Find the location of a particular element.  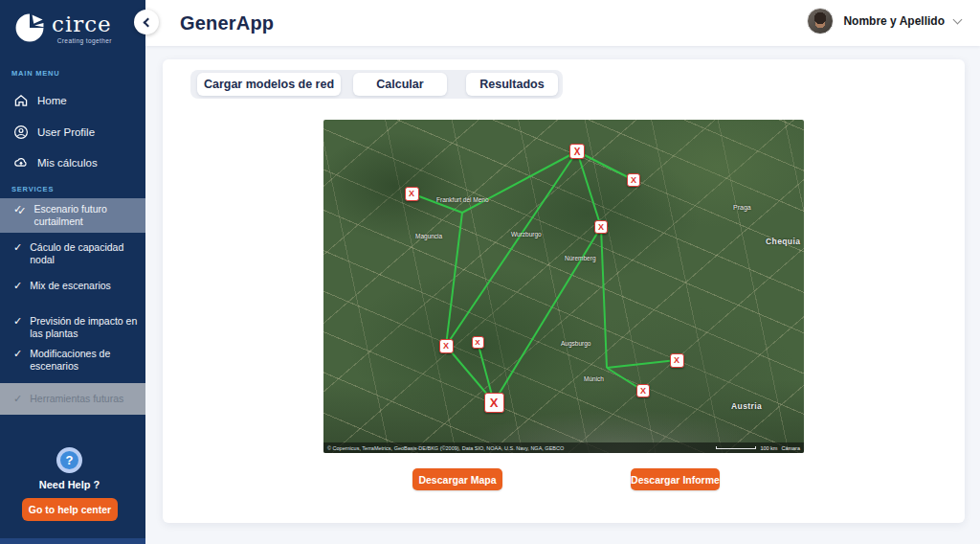

sidebar-item-label: Mis cálculos is located at coordinates (67, 163).